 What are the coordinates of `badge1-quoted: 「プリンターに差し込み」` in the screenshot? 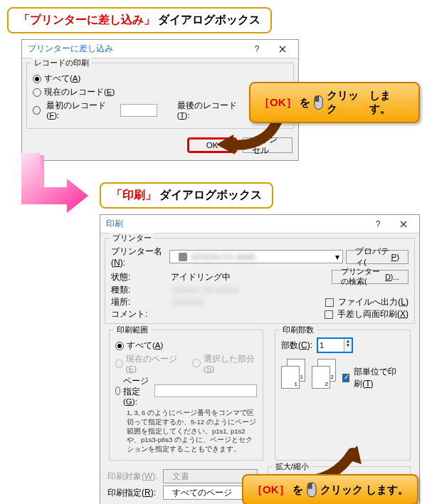 It's located at (87, 20).